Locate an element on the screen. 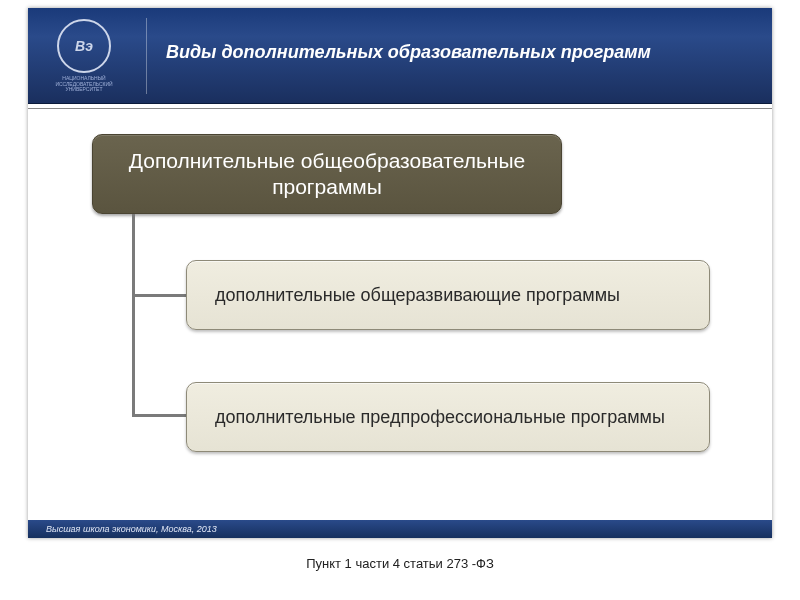 Image resolution: width=800 pixels, height=600 pixels. slide-title: Виды дополнительных образовательных прог… is located at coordinates (408, 52).